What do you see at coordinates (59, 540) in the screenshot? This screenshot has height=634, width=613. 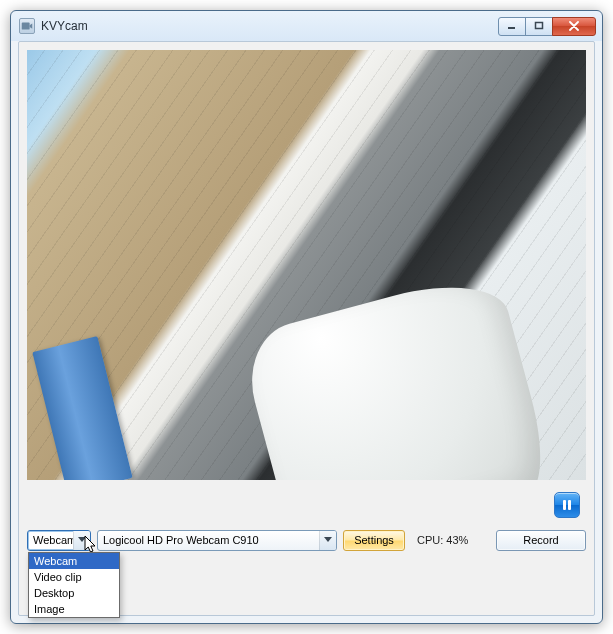 I see `source-combo: Webcam Webcam Video clip Desktop Image` at bounding box center [59, 540].